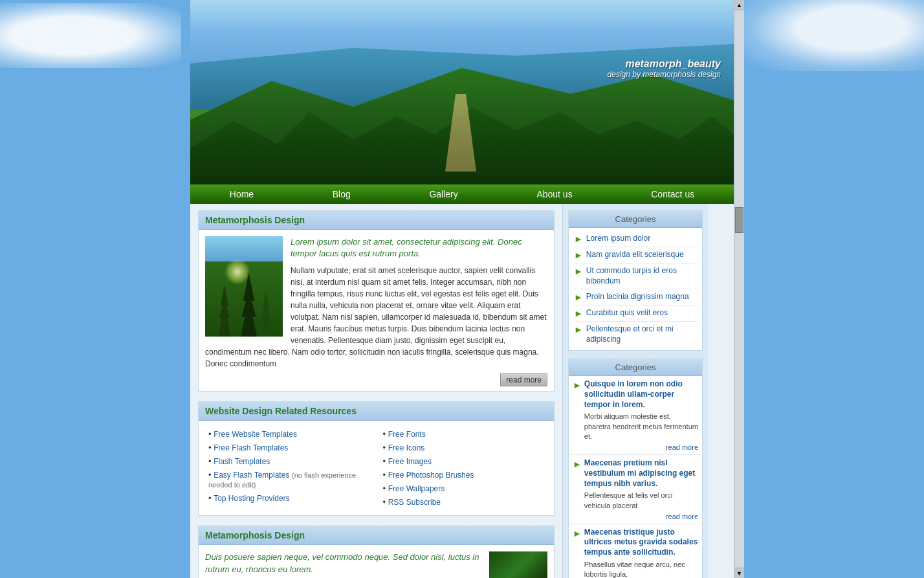 This screenshot has width=924, height=578. I want to click on sidebar-category-link-6: Pellentesque et orci et mi adipiscing, so click(642, 334).